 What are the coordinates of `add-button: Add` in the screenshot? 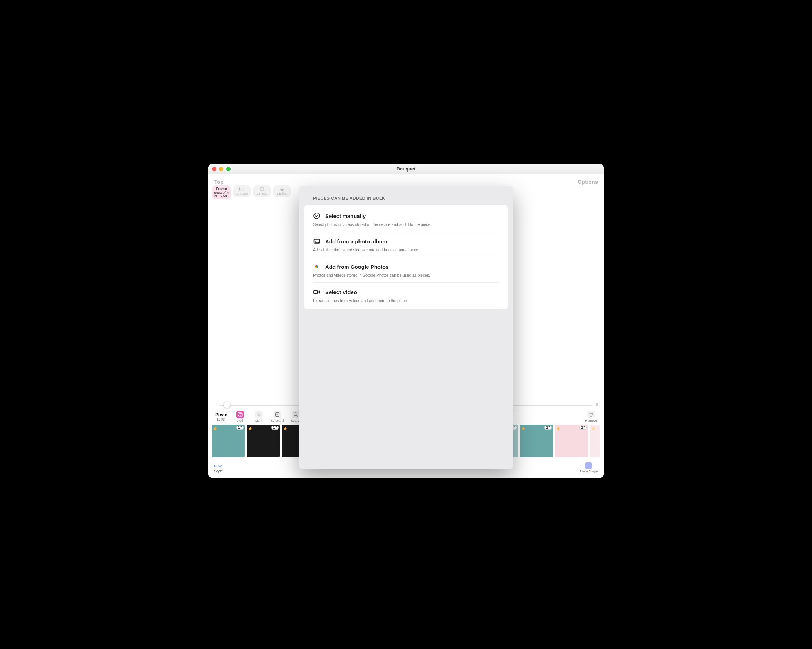 It's located at (240, 417).